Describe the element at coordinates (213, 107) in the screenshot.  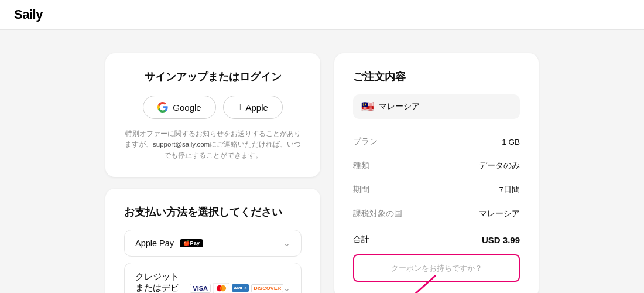
I see `auth-buttons: Google  Apple` at that location.